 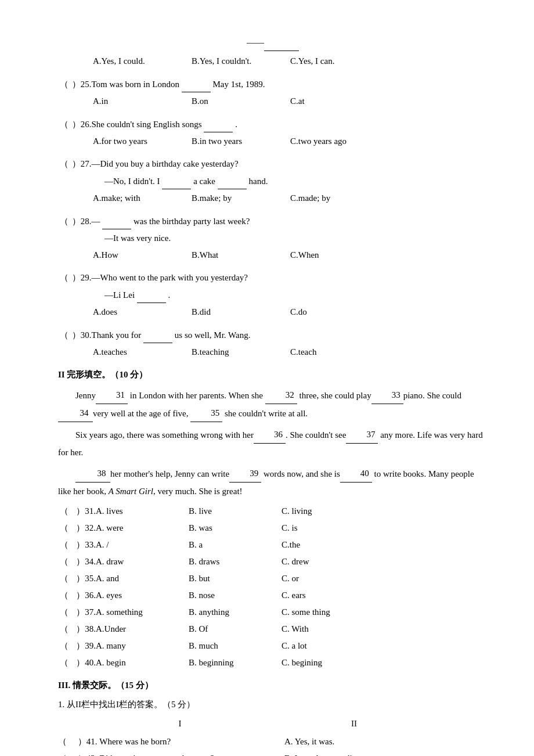 What do you see at coordinates (290, 255) in the screenshot?
I see `q28-options: A.How B.What C.When` at bounding box center [290, 255].